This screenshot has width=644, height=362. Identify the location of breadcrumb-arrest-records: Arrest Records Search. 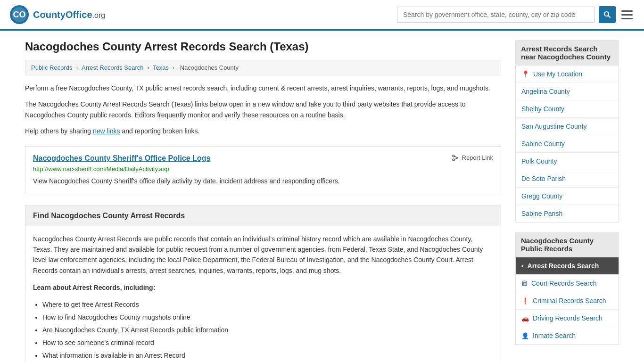
(113, 68).